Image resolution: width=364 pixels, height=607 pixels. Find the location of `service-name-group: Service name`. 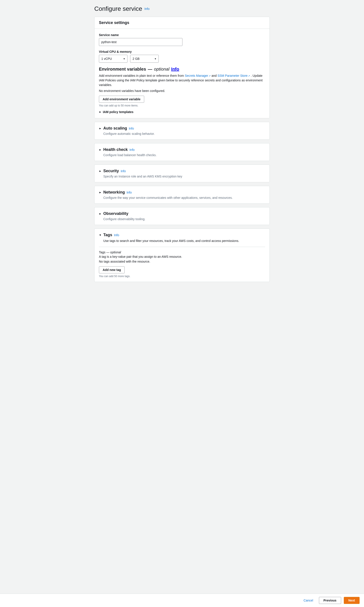

service-name-group: Service name is located at coordinates (182, 40).